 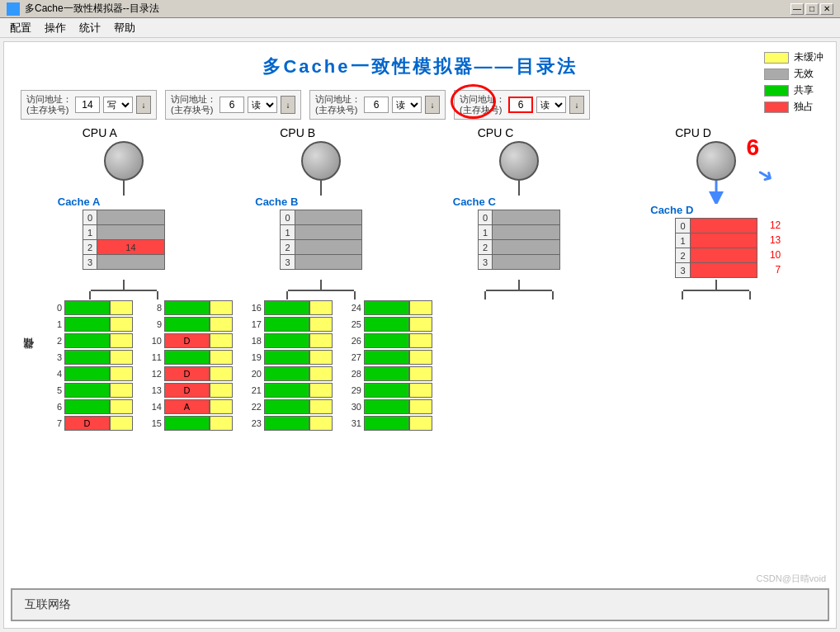 I want to click on menu-help: 帮助, so click(x=125, y=28).